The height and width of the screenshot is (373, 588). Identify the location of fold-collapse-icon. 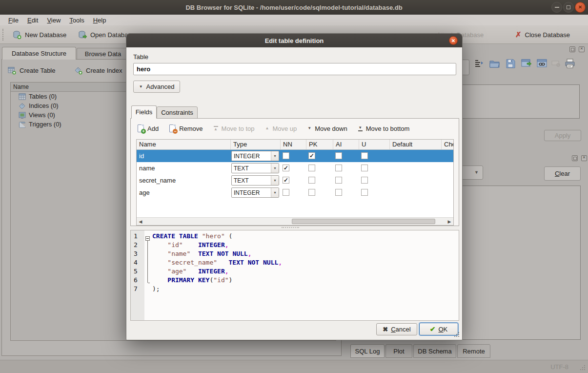
(147, 238).